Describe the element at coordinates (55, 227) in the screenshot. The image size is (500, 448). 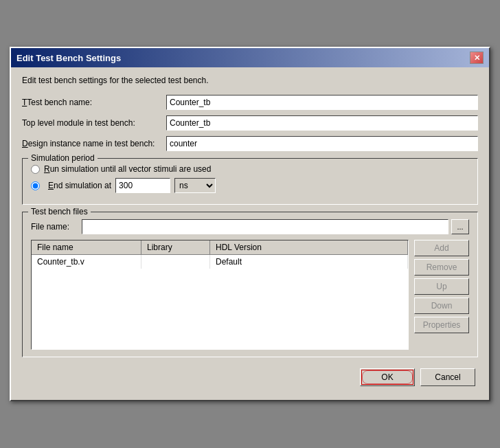
I see `file-name-label: File name:` at that location.